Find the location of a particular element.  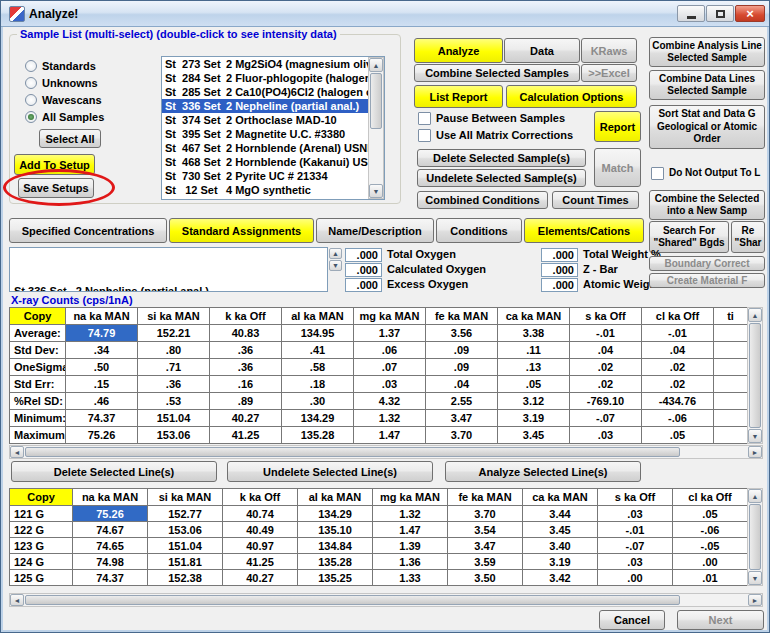

radio-all-samples is located at coordinates (31, 117).